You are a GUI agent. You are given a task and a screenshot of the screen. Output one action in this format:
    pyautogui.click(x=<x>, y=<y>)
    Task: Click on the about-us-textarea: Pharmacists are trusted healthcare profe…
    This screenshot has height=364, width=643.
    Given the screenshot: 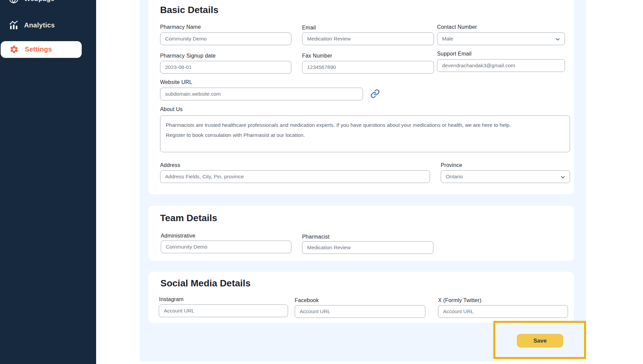 What is the action you would take?
    pyautogui.click(x=365, y=134)
    